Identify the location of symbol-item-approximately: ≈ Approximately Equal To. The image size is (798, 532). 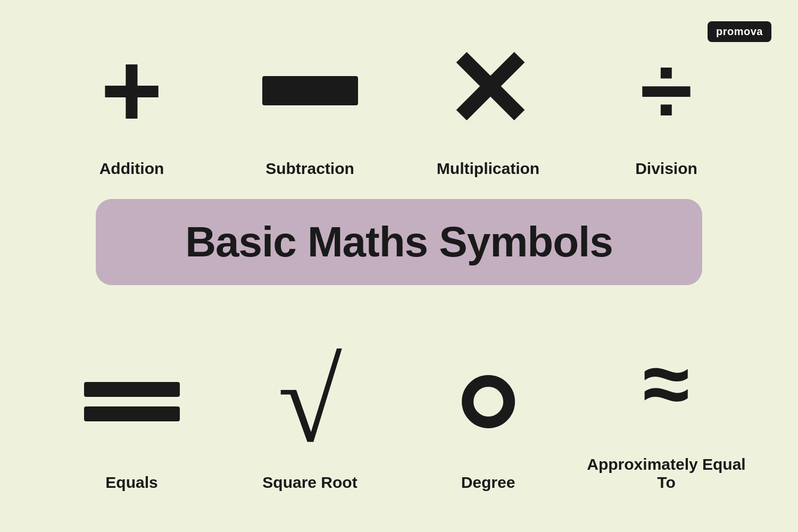
(667, 407).